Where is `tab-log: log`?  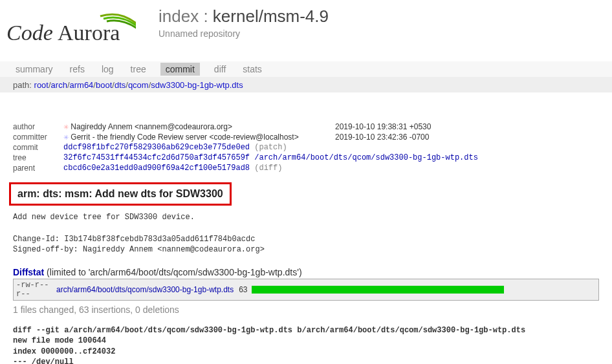 tab-log: log is located at coordinates (107, 69).